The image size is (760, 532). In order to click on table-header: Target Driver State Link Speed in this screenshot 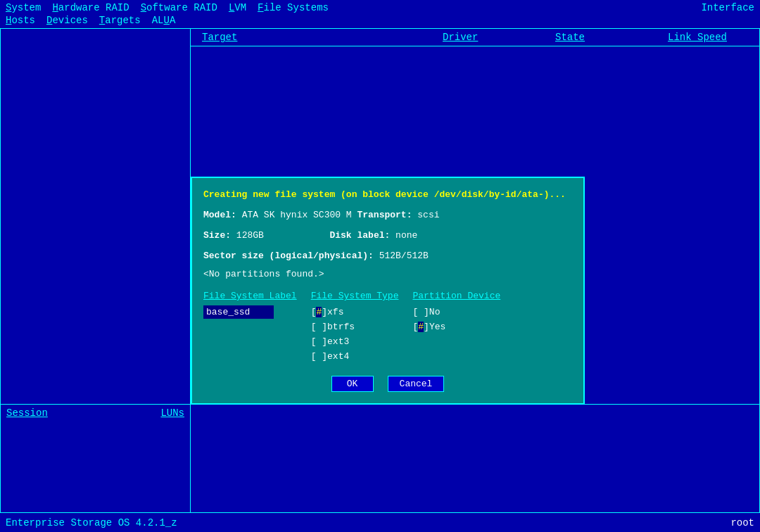, I will do `click(475, 38)`.